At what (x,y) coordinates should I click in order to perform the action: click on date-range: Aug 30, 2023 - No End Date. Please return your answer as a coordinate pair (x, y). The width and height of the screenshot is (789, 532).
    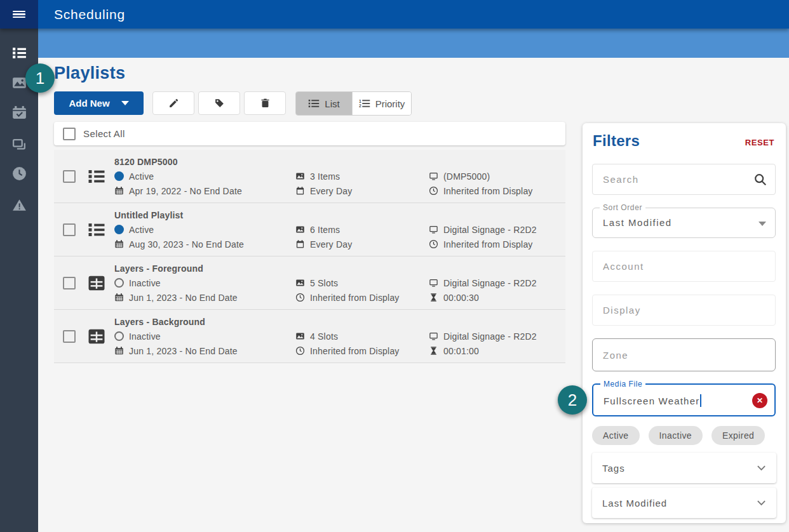
    Looking at the image, I should click on (187, 244).